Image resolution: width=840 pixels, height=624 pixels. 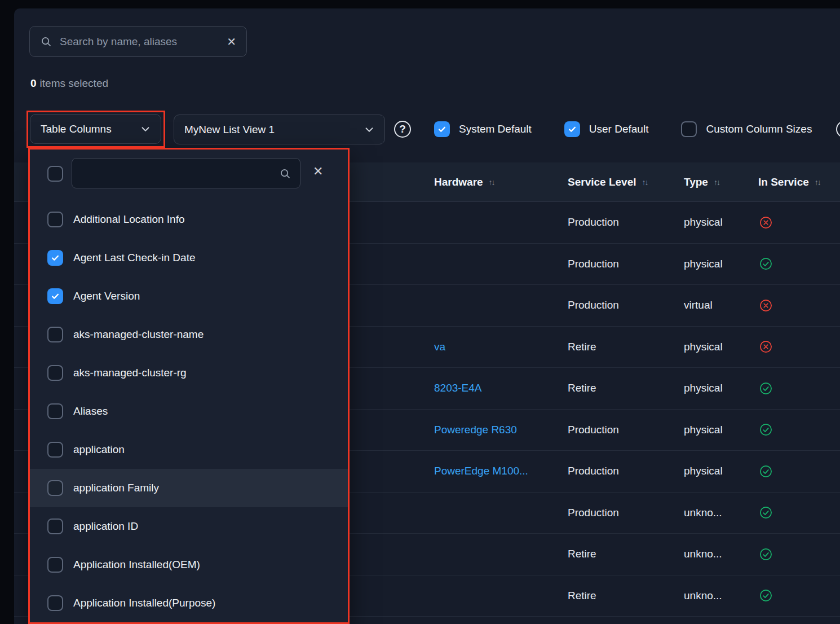 I want to click on column-filter-input, so click(x=177, y=173).